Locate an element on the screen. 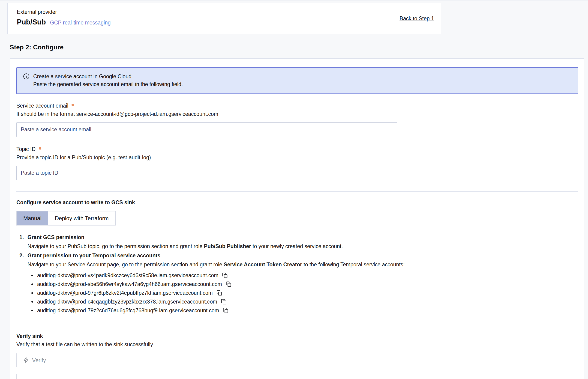 The image size is (588, 379). info-banner-body: Paste the generated service account emai… is located at coordinates (108, 84).